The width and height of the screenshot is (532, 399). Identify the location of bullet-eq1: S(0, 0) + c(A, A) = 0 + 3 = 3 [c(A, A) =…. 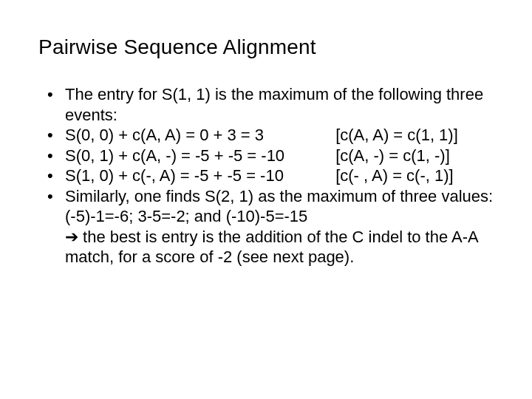
(270, 135).